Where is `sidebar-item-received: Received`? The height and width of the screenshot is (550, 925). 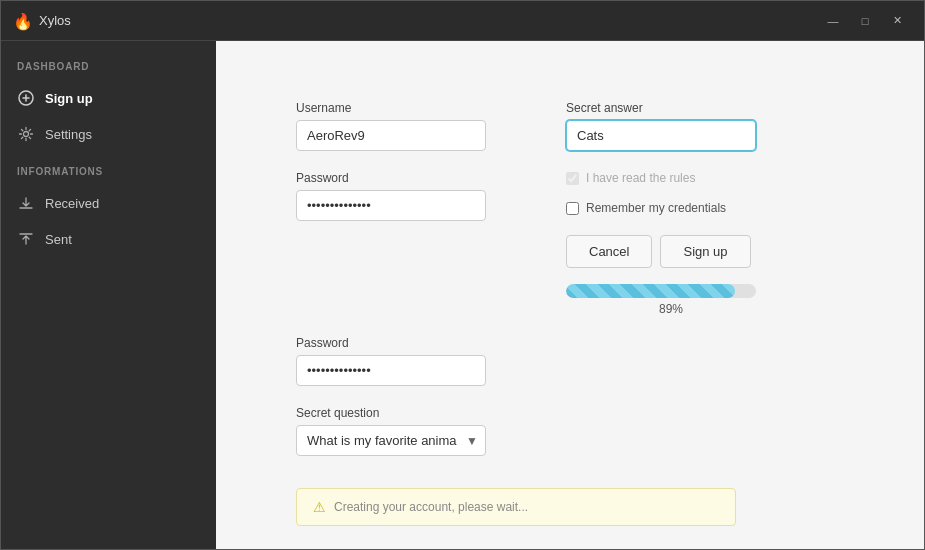 sidebar-item-received: Received is located at coordinates (108, 203).